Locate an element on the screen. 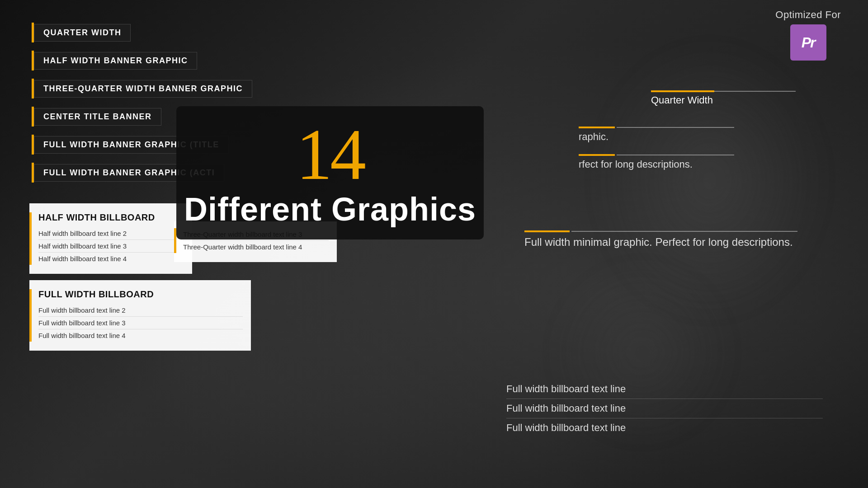 The image size is (868, 488). half-billboard-line-3: Half width billboard text line 3 is located at coordinates (111, 246).